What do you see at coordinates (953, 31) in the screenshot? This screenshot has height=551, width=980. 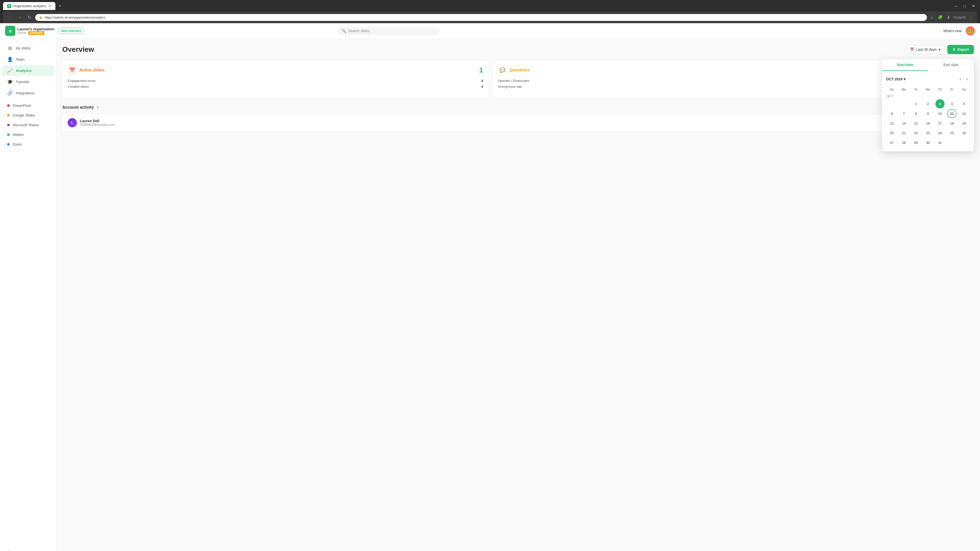 I see `whats-new-button: What's new` at bounding box center [953, 31].